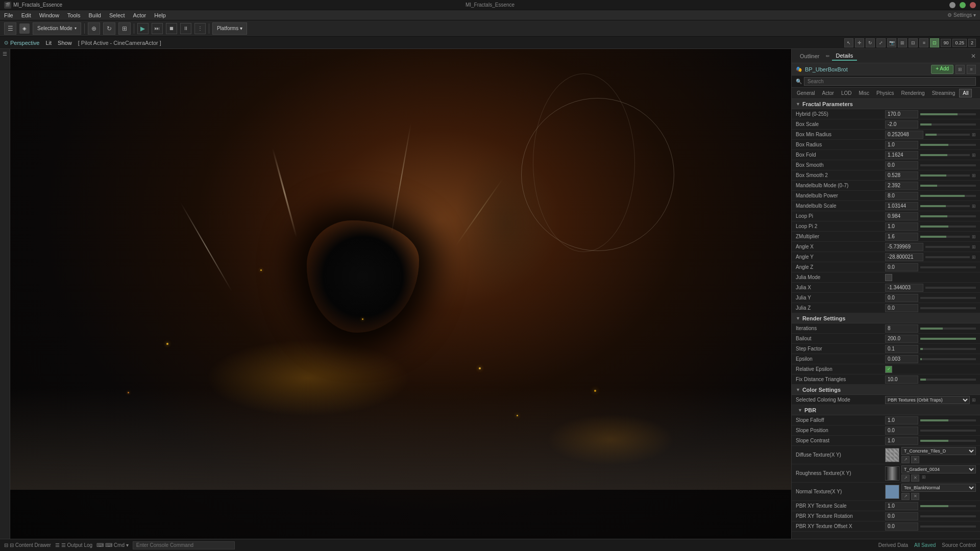 The width and height of the screenshot is (980, 551). What do you see at coordinates (109, 29) in the screenshot?
I see `rotate-btn: ↻` at bounding box center [109, 29].